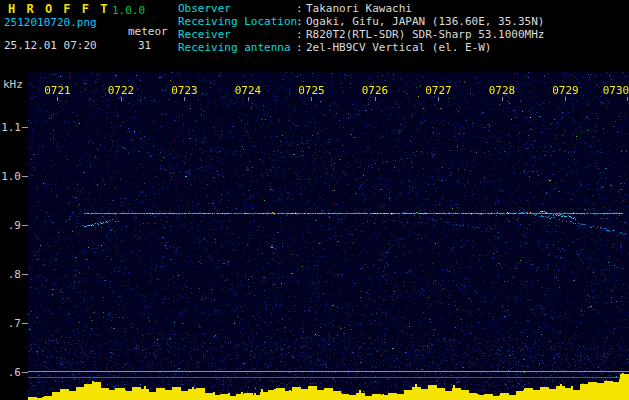 Image resolution: width=629 pixels, height=400 pixels. Describe the element at coordinates (237, 34) in the screenshot. I see `info-label: Receiver` at that location.